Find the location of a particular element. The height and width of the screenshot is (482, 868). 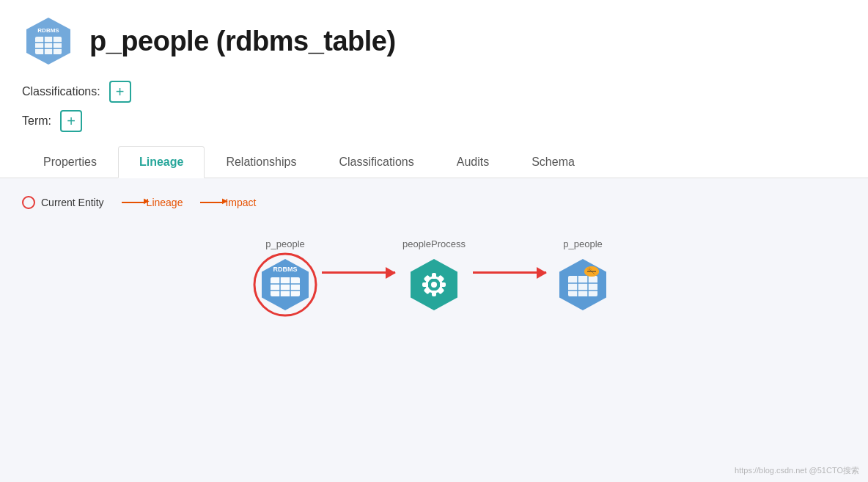

target-node-icon is located at coordinates (583, 285).